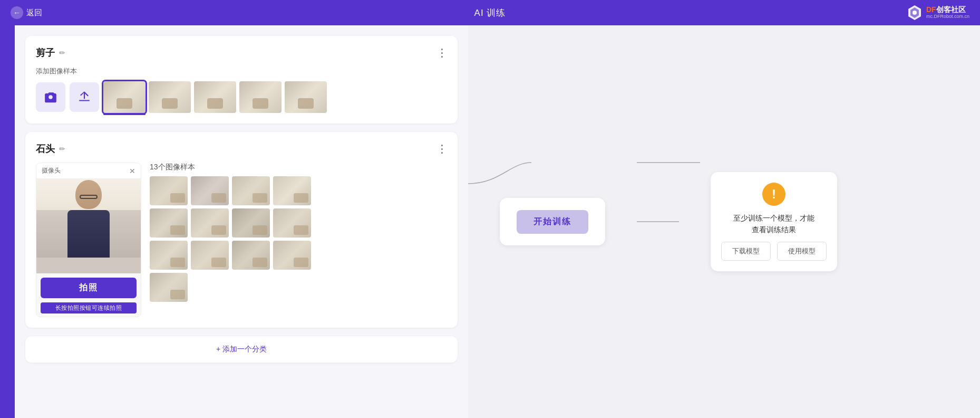  I want to click on result-actions: 下载模型 使用模型, so click(774, 251).